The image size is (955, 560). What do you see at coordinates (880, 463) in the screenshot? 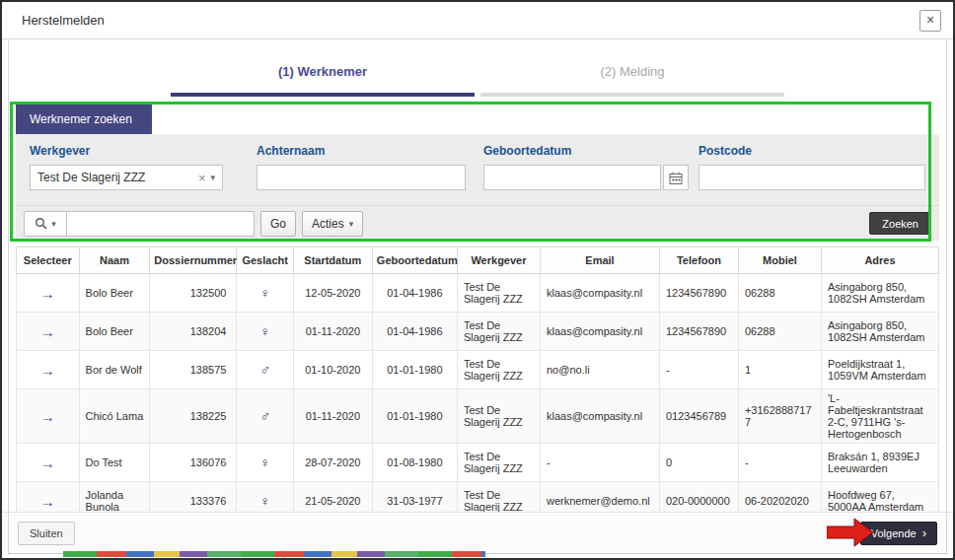
I see `adres-cell: Braksán 1, 8939EJ Leeuwarden` at bounding box center [880, 463].